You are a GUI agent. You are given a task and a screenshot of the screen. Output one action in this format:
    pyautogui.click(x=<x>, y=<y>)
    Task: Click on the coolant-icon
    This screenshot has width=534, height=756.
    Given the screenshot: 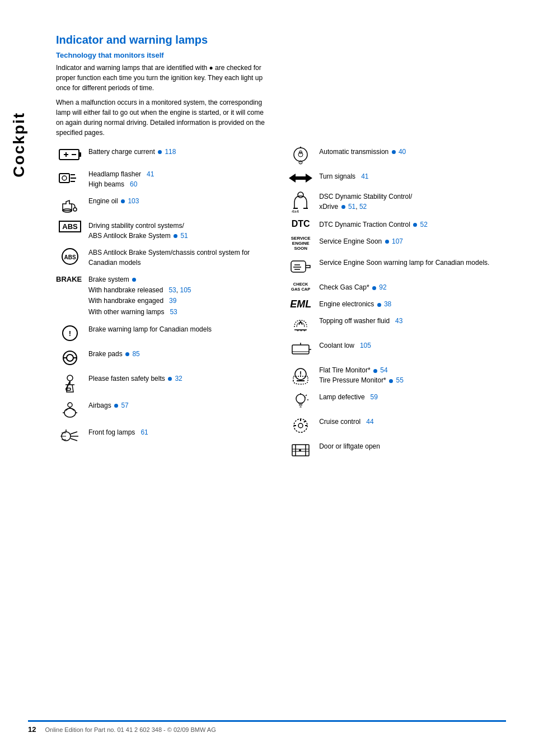 What is the action you would take?
    pyautogui.click(x=301, y=349)
    